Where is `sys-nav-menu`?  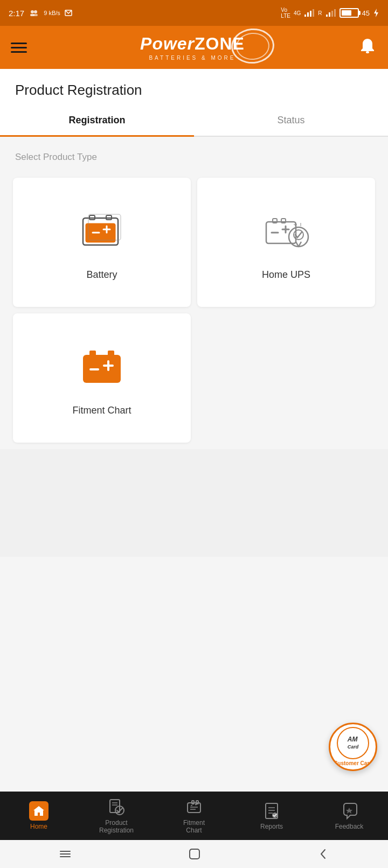 sys-nav-menu is located at coordinates (65, 854).